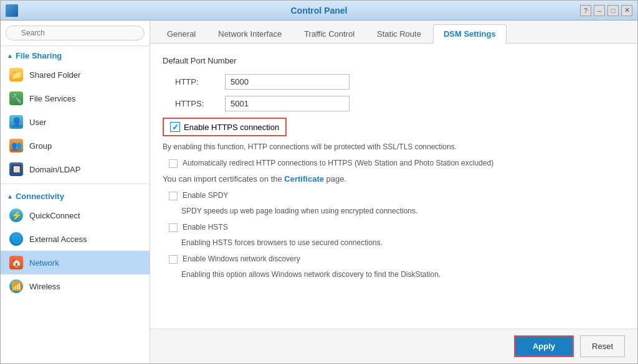 This screenshot has height=364, width=638. I want to click on apply-button: Apply, so click(544, 346).